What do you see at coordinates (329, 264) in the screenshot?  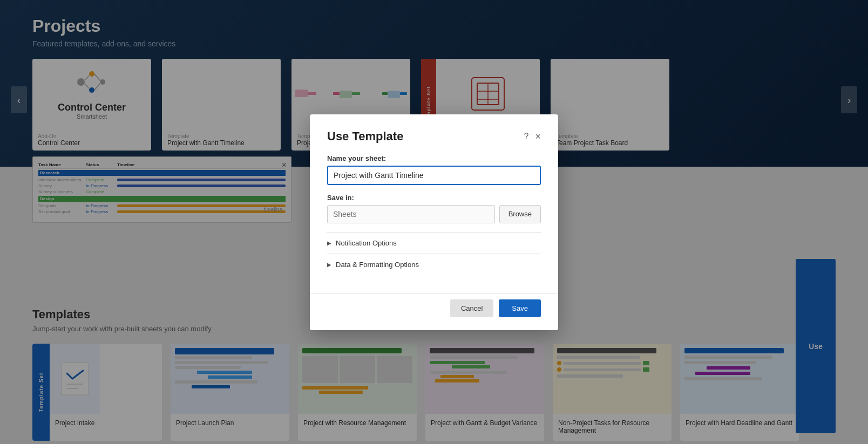 I see `data-formatting-accordion-arrow: ▶` at bounding box center [329, 264].